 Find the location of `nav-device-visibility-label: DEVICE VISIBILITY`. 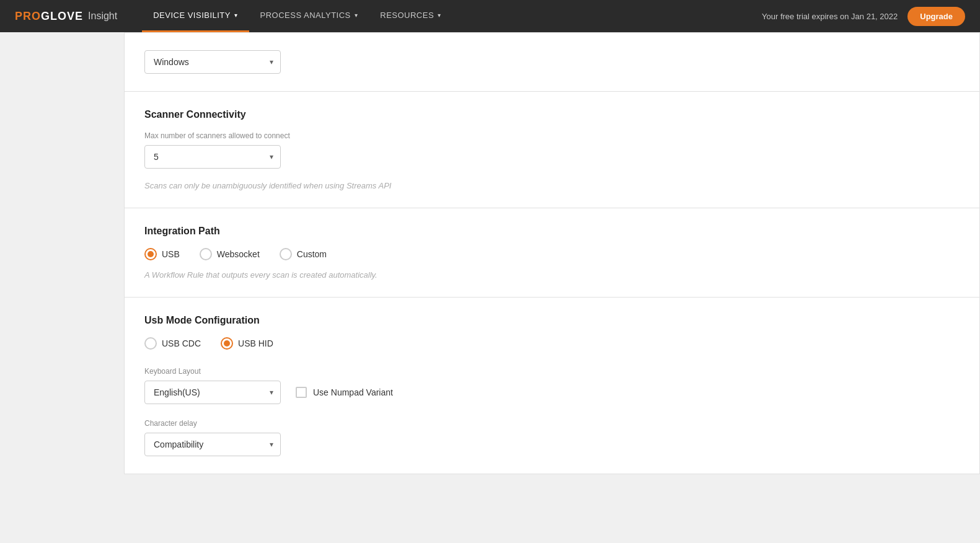

nav-device-visibility-label: DEVICE VISIBILITY is located at coordinates (192, 15).